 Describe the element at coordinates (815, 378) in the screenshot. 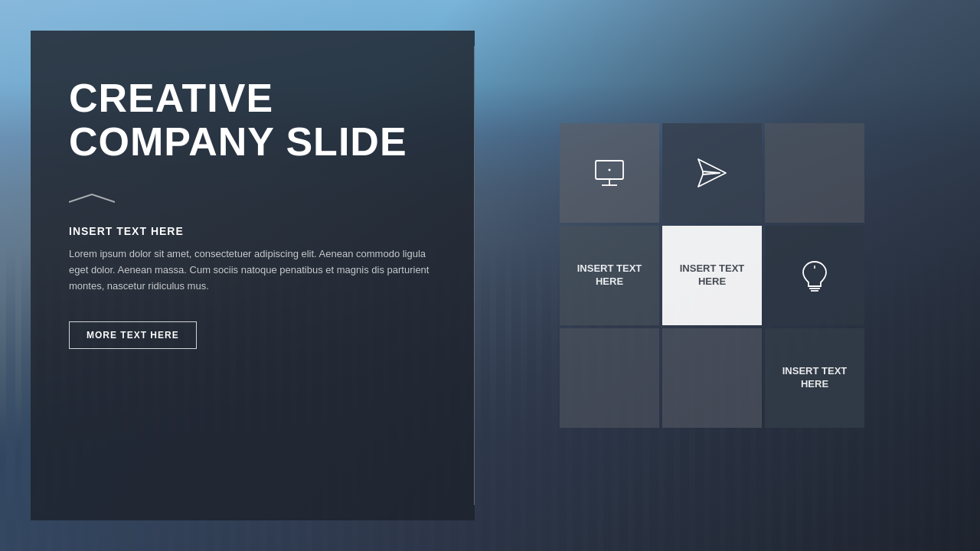

I see `grid-text-3: INSERT TEXT HERE` at that location.